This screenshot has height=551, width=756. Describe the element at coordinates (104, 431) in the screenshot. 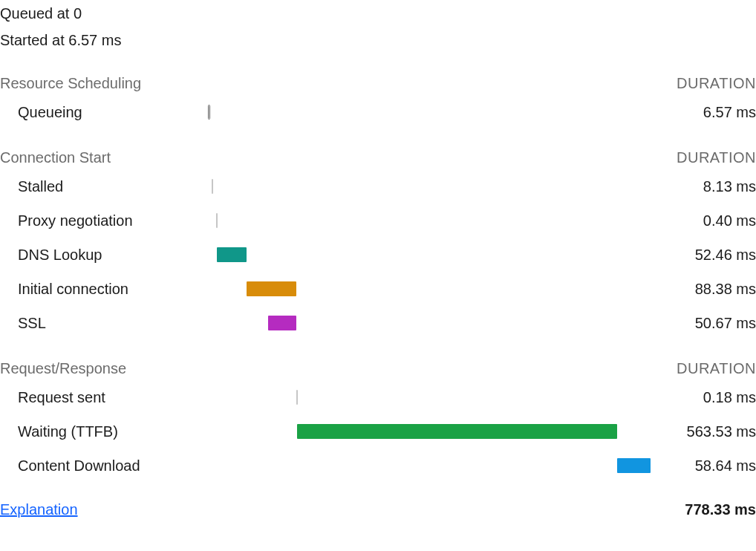

I see `timing-row-label: Waiting (TTFB)` at that location.